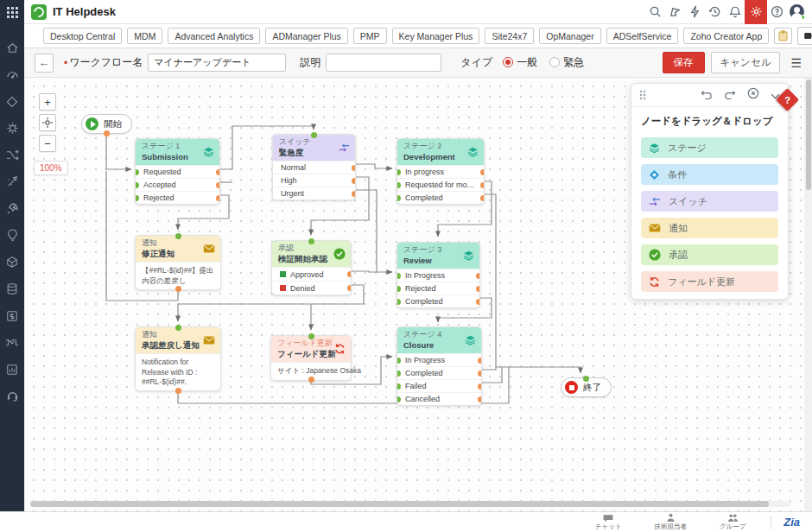  Describe the element at coordinates (586, 387) in the screenshot. I see `end-node: 終了` at that location.